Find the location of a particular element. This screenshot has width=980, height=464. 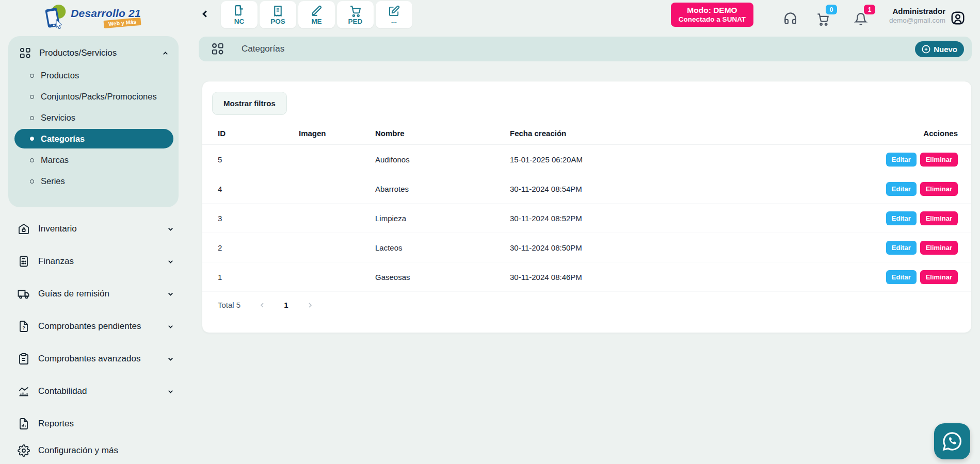

sidebar-item-configuracion: Configuración y más is located at coordinates (91, 451).